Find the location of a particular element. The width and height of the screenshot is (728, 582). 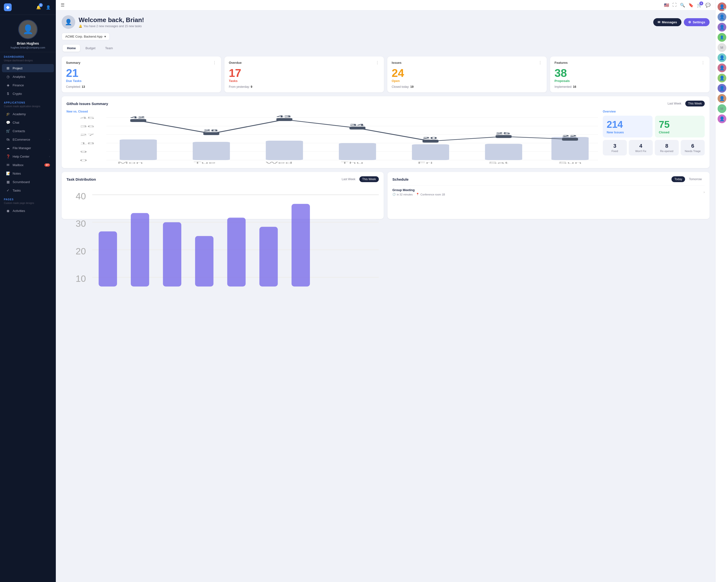

stat-card-issues: Issues ⋮ 24 Open Closed today: 19 is located at coordinates (467, 74).